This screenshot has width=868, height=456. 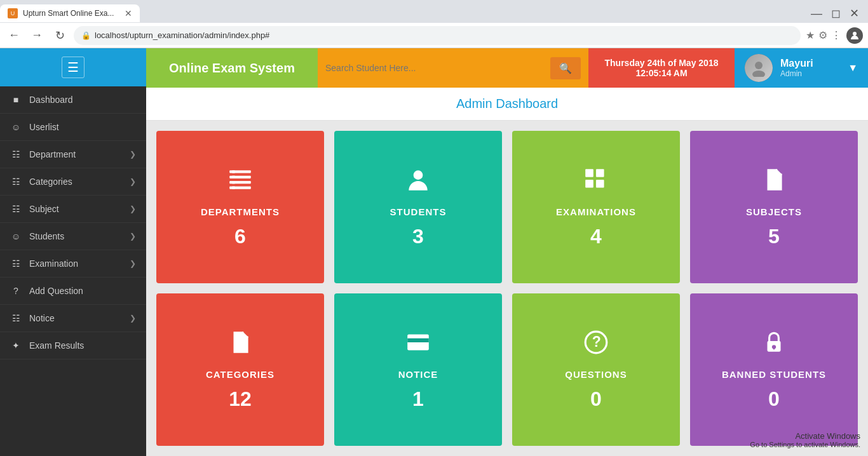 What do you see at coordinates (823, 36) in the screenshot?
I see `extensions-icon: ⚙` at bounding box center [823, 36].